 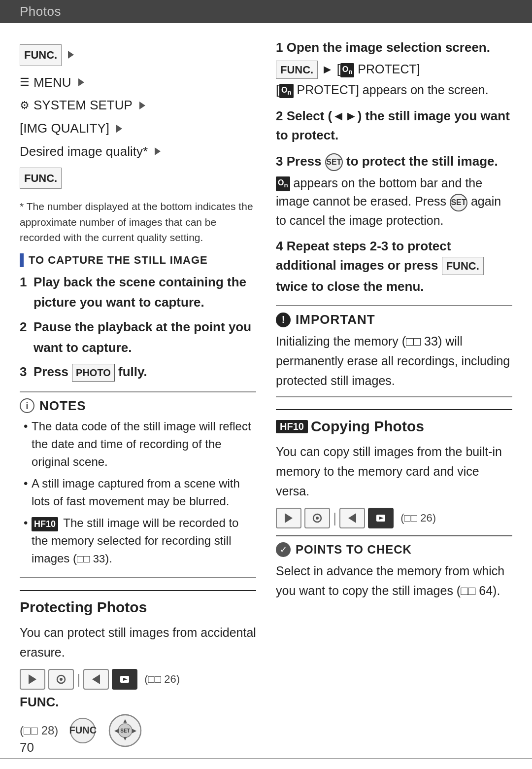 I want to click on page-number: 70, so click(x=27, y=747).